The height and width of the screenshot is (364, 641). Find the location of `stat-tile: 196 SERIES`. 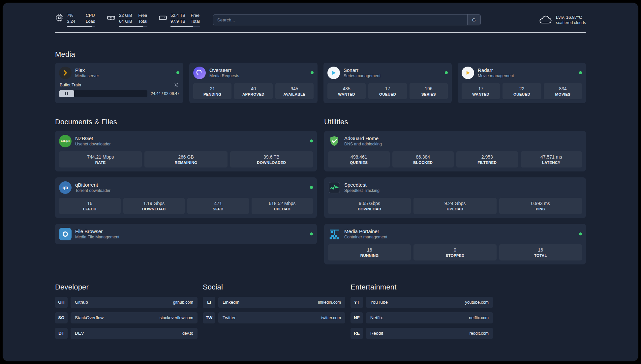

stat-tile: 196 SERIES is located at coordinates (429, 91).